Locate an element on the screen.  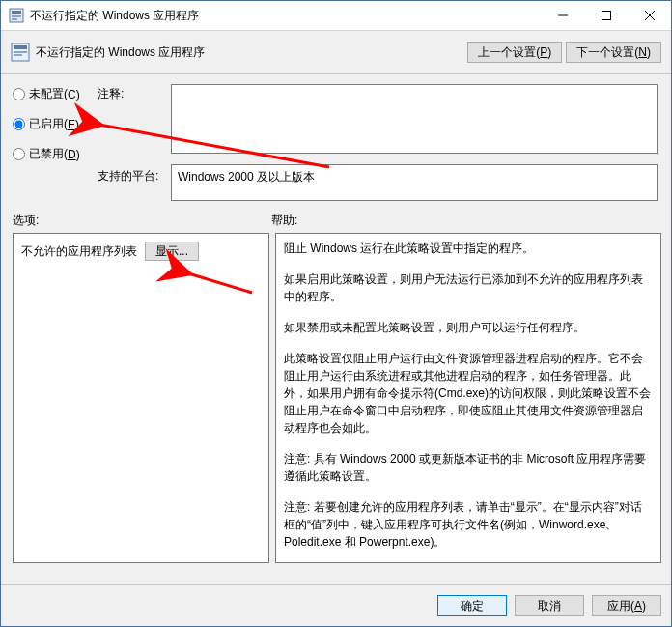
radio-not-configured: 未配置(C) is located at coordinates (55, 95).